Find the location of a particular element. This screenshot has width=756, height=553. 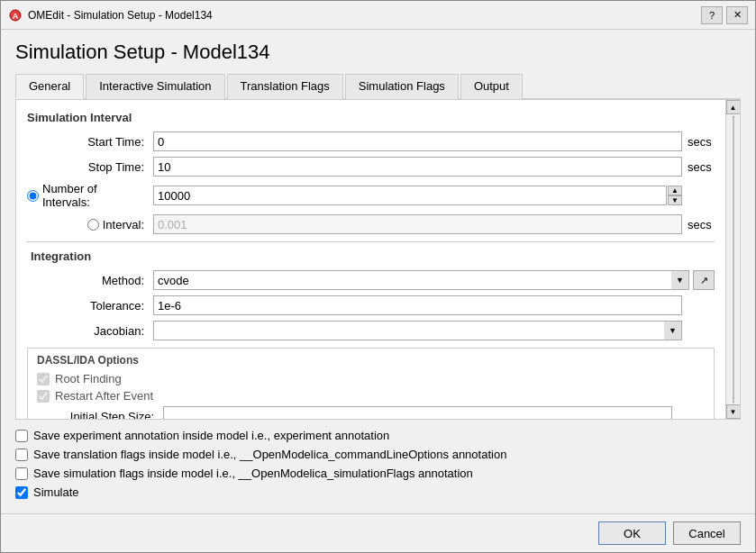

jacobian-select-wrapper: ▼ is located at coordinates (418, 331).